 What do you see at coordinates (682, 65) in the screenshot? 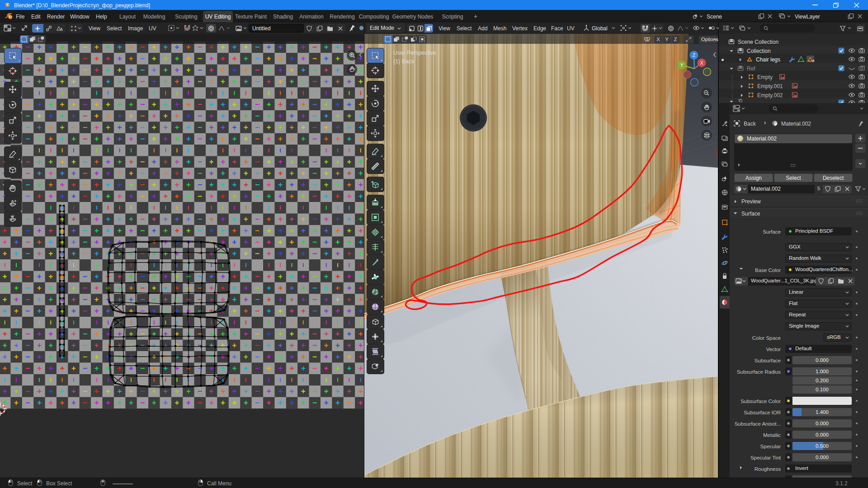
I see `svg-text: Y` at bounding box center [682, 65].